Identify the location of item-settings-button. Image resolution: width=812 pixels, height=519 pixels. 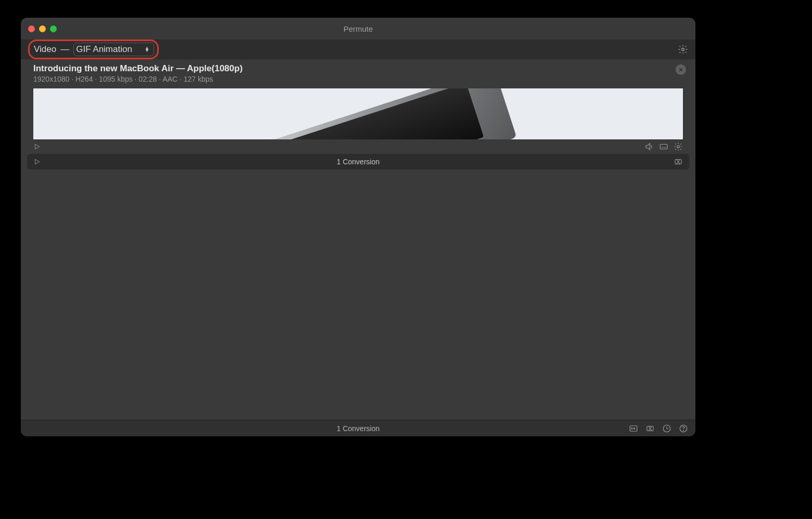
(678, 147).